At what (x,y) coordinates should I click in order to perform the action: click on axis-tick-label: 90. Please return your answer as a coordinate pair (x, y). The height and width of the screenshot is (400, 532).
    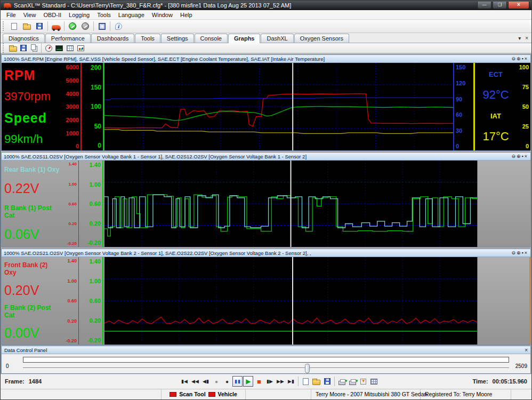
    Looking at the image, I should click on (464, 99).